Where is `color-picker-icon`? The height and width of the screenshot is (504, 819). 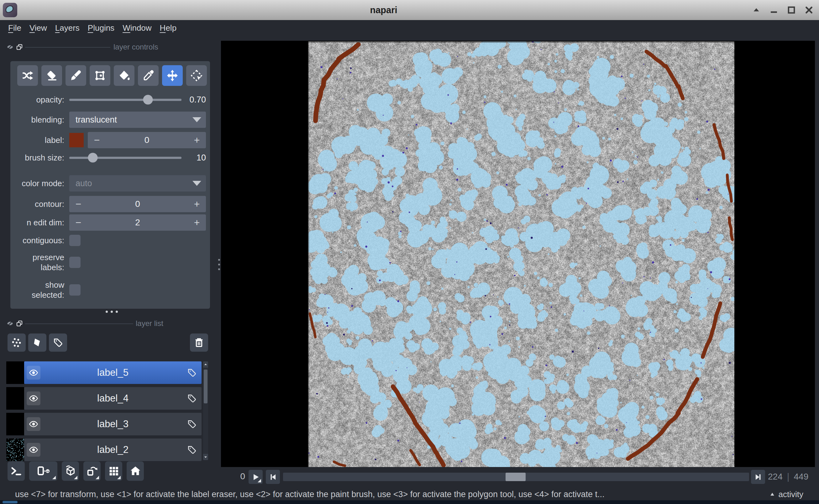
color-picker-icon is located at coordinates (148, 75).